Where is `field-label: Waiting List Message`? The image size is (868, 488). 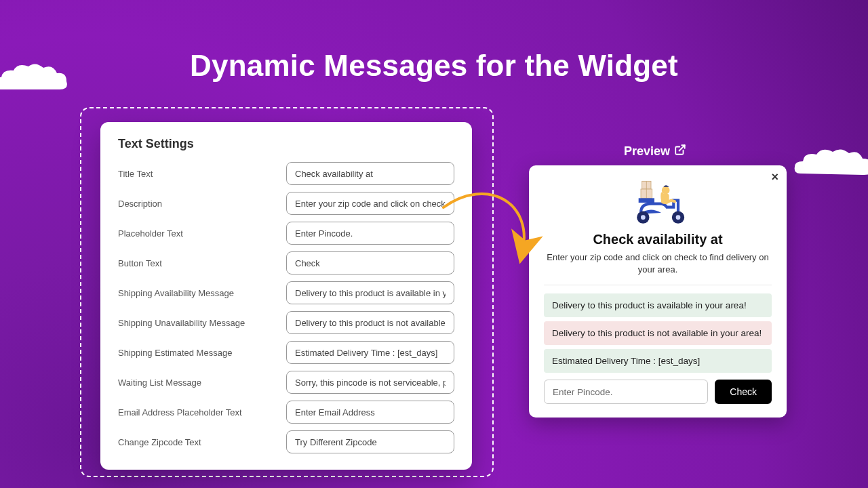 field-label: Waiting List Message is located at coordinates (202, 382).